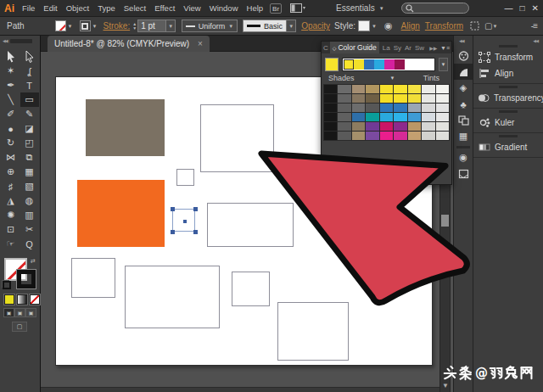  Describe the element at coordinates (408, 48) in the screenshot. I see `panel-tab-ar: Ar` at that location.